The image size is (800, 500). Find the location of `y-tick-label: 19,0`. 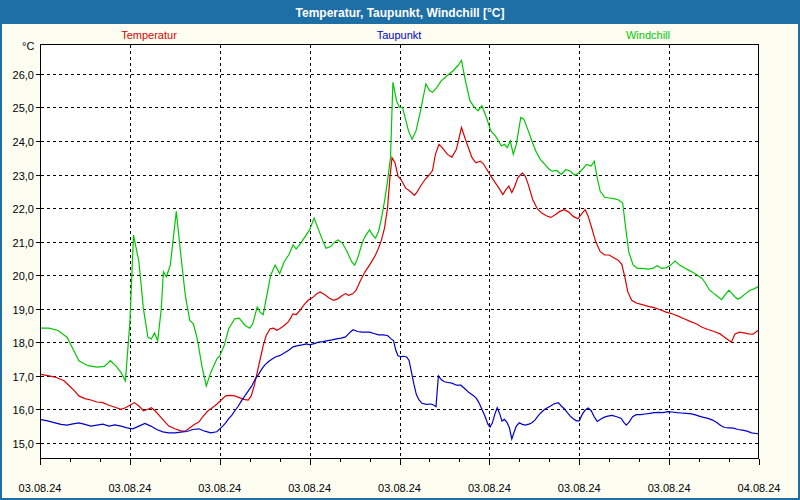

y-tick-label: 19,0 is located at coordinates (19, 310).